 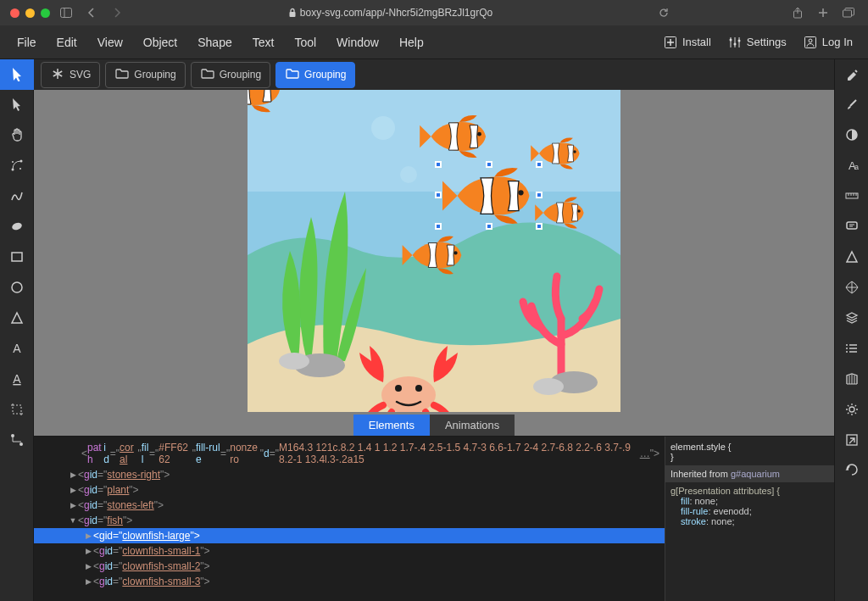 What do you see at coordinates (231, 75) in the screenshot?
I see `breadcrumb-2: Grouping` at bounding box center [231, 75].